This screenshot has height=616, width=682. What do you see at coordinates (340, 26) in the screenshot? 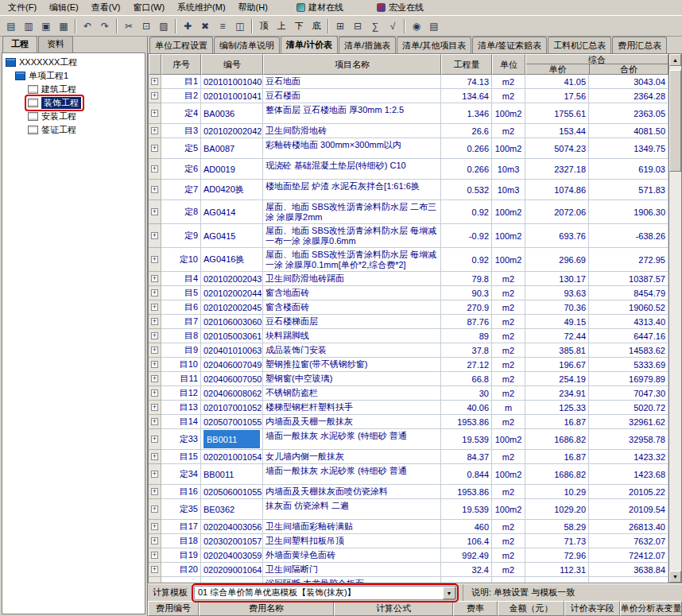
I see `expand-all-button: ⊞` at bounding box center [340, 26].